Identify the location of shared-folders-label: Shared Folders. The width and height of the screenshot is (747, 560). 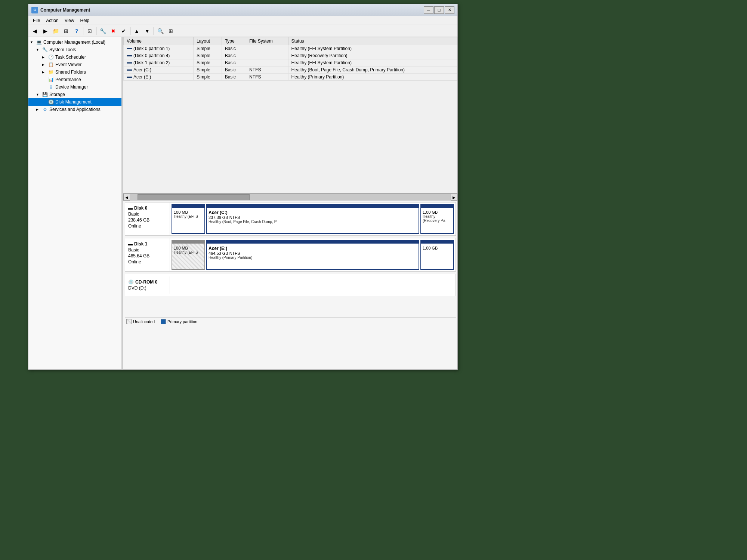
(71, 72).